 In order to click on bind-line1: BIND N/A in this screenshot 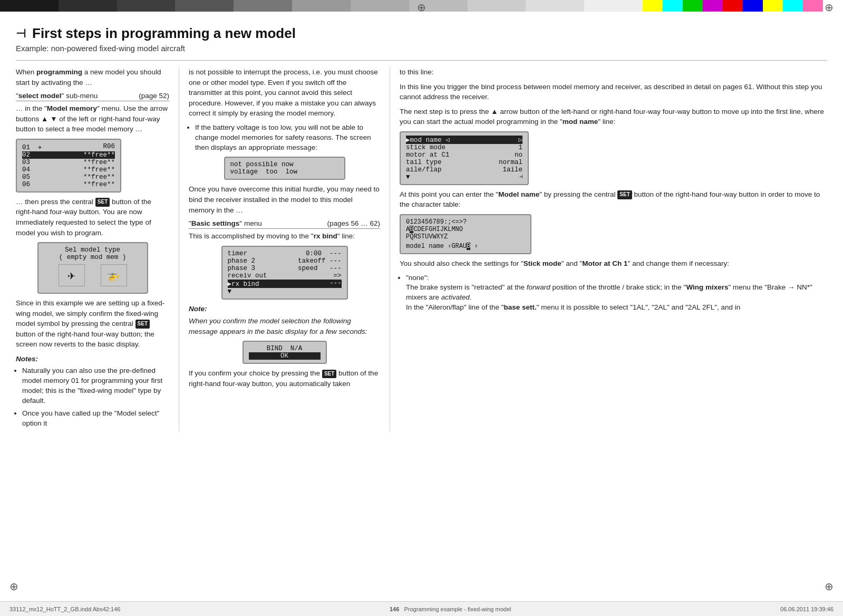, I will do `click(285, 349)`.